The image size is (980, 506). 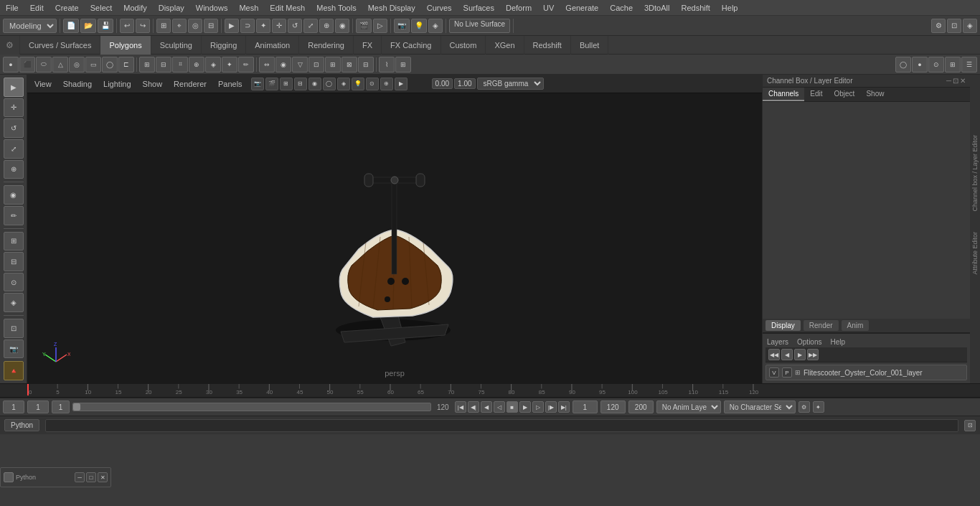 I want to click on vp-menu-view: View, so click(x=43, y=84).